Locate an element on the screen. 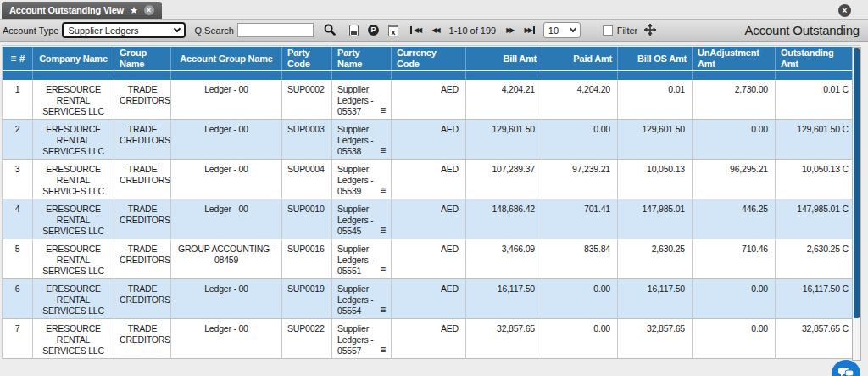 Image resolution: width=868 pixels, height=376 pixels. vertical-scrollbar is located at coordinates (856, 204).